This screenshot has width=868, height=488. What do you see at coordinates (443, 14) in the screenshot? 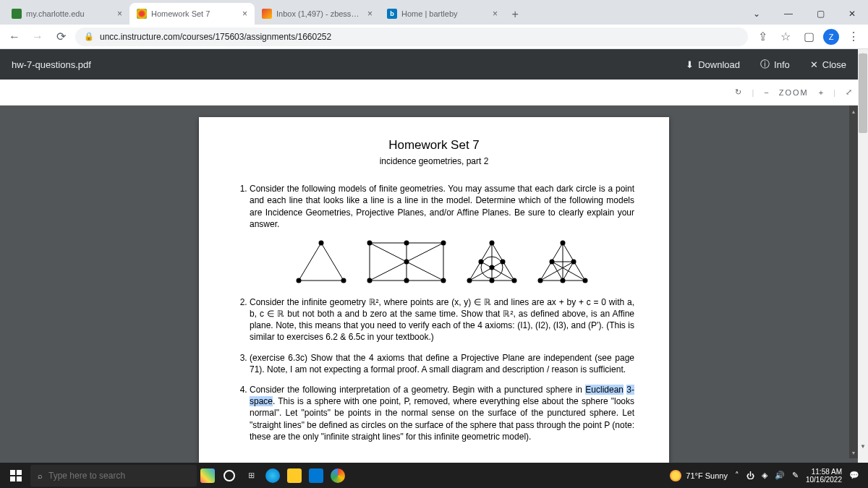
I see `browser-tab: b Home | bartleby ×` at bounding box center [443, 14].